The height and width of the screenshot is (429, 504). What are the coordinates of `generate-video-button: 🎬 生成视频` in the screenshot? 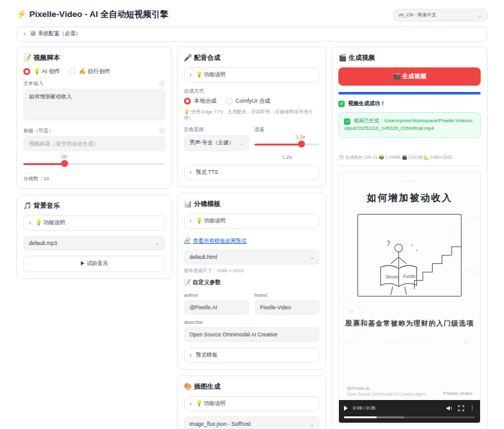 It's located at (410, 77).